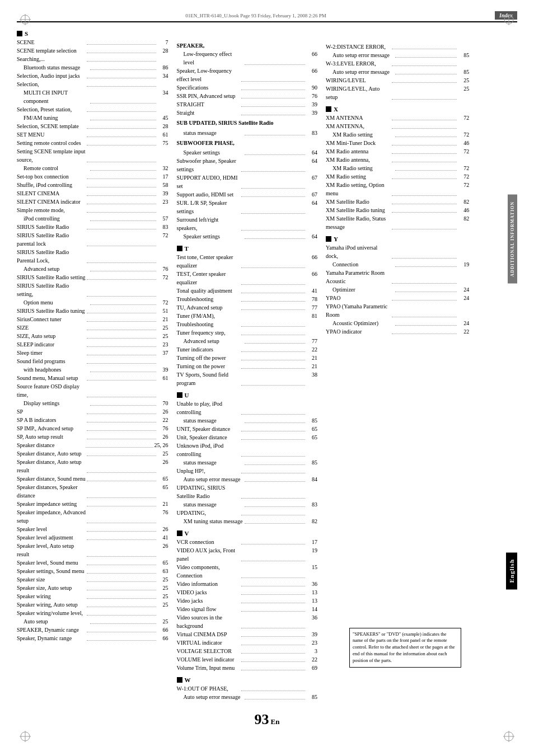 This screenshot has width=534, height=756. I want to click on section-v-entries: VCR connection17 VIDEO AUX jacks, Front …, so click(247, 605).